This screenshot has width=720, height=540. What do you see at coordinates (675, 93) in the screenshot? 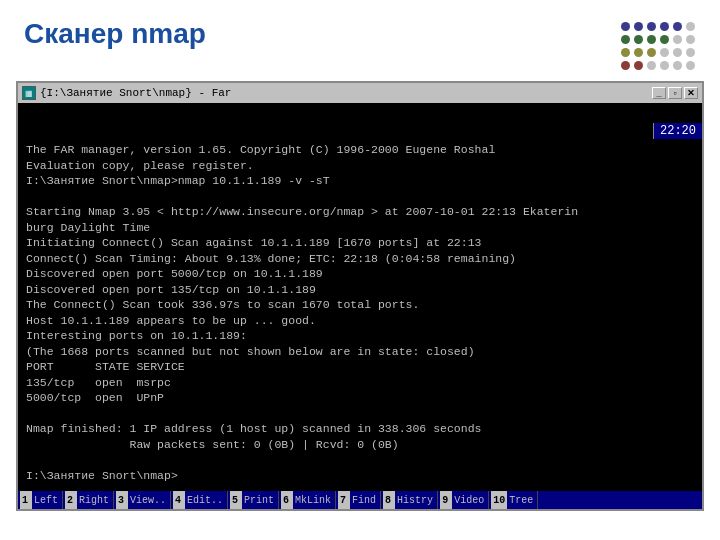
I see `titlebar-buttons: _ ▫ ✕` at bounding box center [675, 93].